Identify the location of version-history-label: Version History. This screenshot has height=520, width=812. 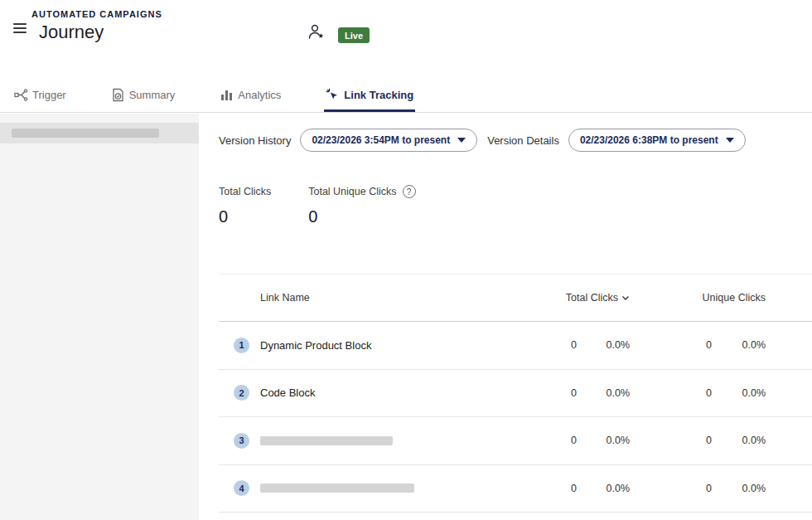
(255, 141).